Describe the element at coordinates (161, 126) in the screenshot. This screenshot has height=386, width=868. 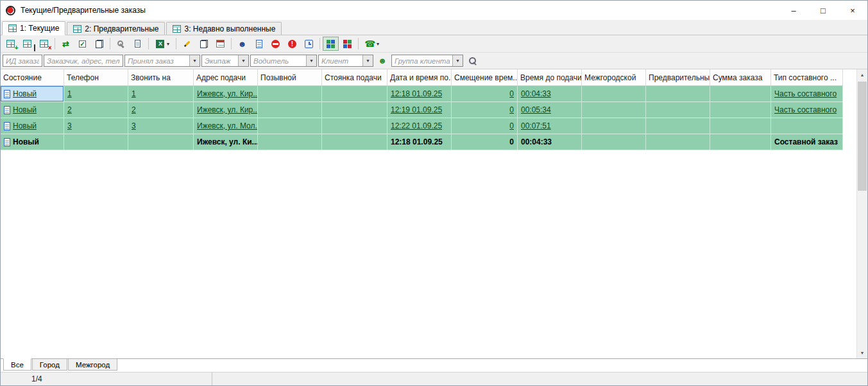
I see `cell-call: 3` at that location.